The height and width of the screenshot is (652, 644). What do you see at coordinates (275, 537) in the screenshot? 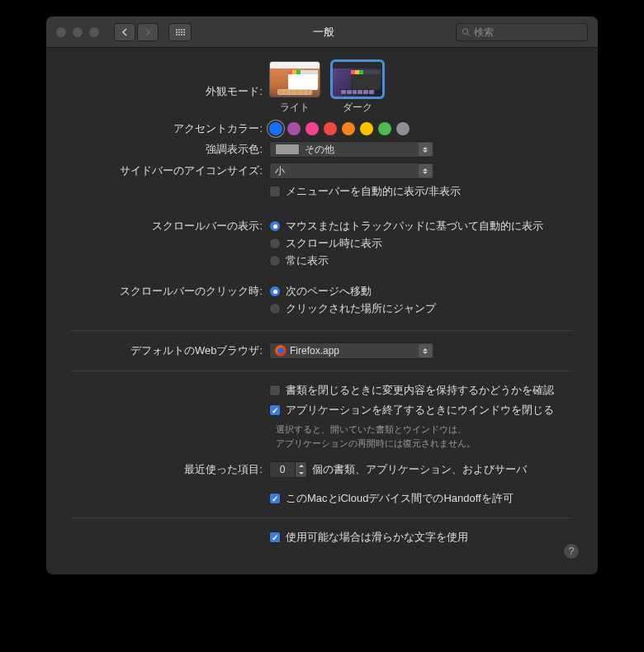
I see `font-smoothing-checkbox` at bounding box center [275, 537].